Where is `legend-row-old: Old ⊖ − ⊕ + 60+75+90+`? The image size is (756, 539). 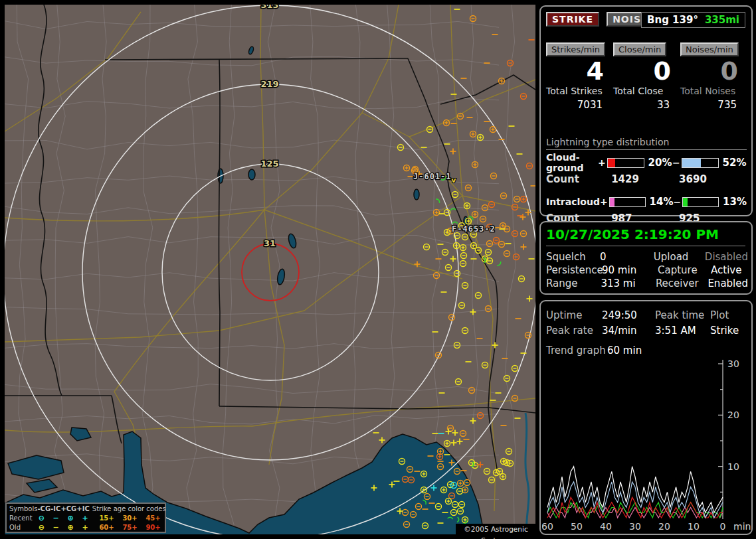 legend-row-old: Old ⊖ − ⊕ + 60+75+90+ is located at coordinates (87, 528).